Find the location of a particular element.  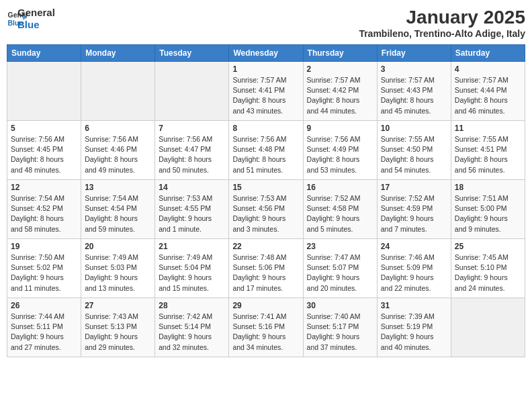

calendar-cell: 14 Sunrise: 7:53 AMSunset: 4:55 PMDaylig… is located at coordinates (192, 210).